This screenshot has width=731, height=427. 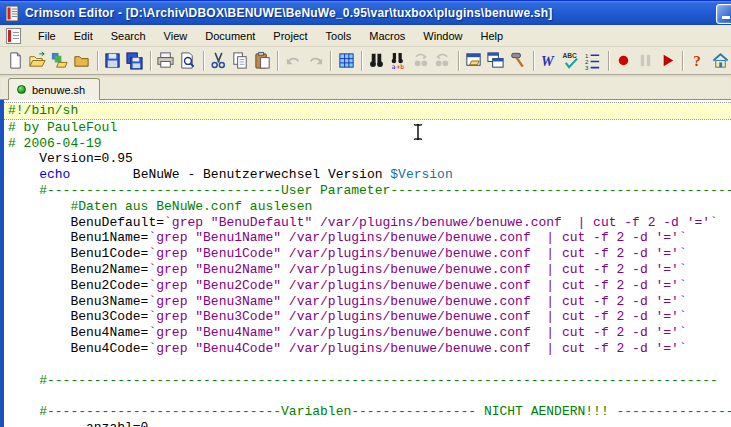 I want to click on tab-label: benuwe.sh, so click(x=58, y=90).